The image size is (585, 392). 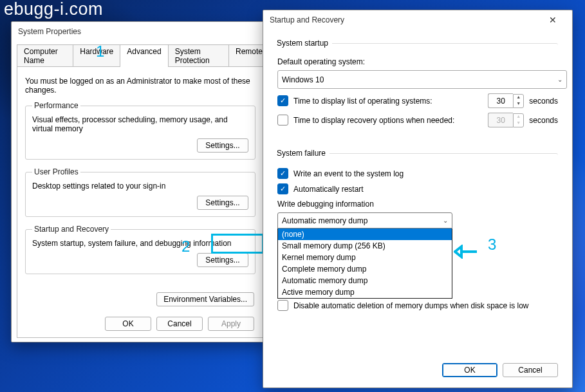 What do you see at coordinates (519, 117) in the screenshot?
I see `spin-up-icon-2: ▲` at bounding box center [519, 117].